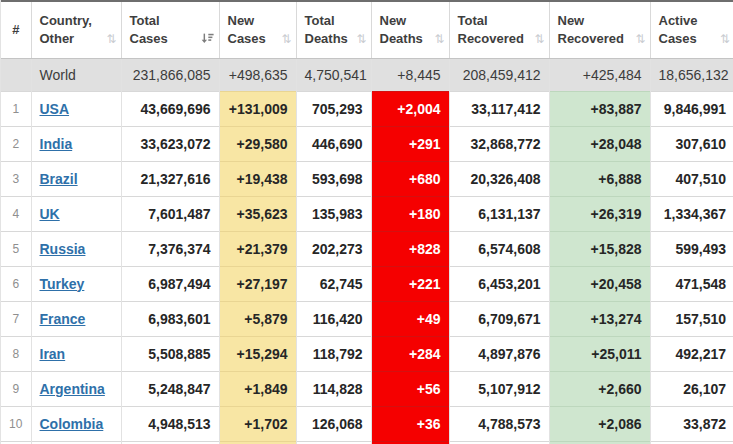 Image resolution: width=733 pixels, height=444 pixels. What do you see at coordinates (367, 178) in the screenshot?
I see `table-row: 3Brazil21,327,616+19,438593,698+68020,32…` at bounding box center [367, 178].